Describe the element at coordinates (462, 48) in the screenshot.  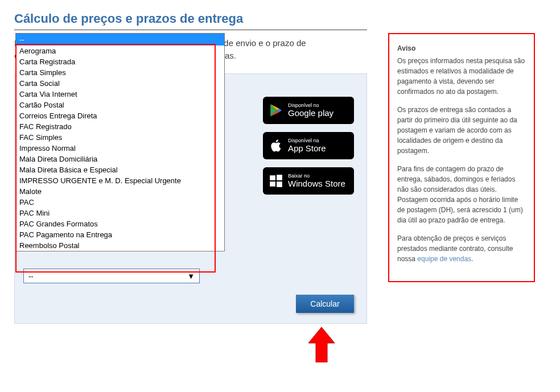
I see `notice-title: Aviso` at that location.